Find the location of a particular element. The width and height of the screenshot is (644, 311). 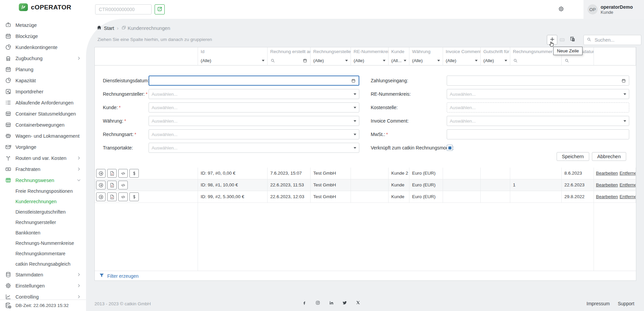

open-contract-button is located at coordinates (160, 9).